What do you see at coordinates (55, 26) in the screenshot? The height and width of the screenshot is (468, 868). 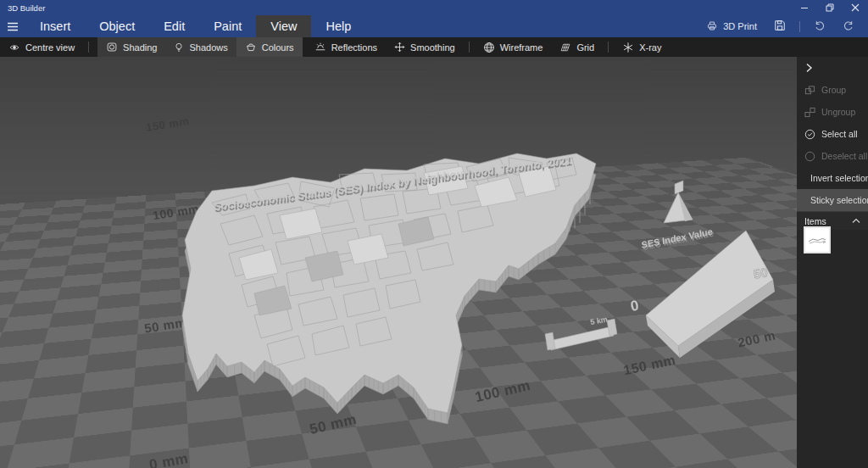 I see `menu-insert: Insert` at bounding box center [55, 26].